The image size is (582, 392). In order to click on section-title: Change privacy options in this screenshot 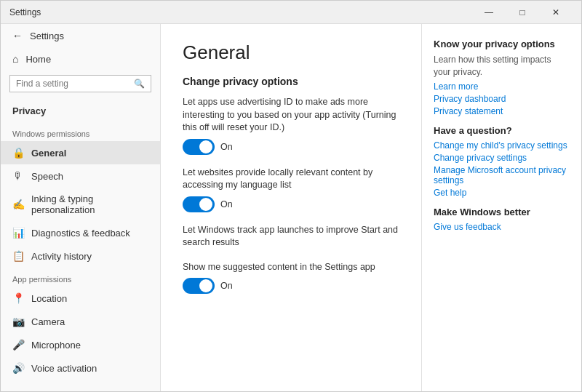, I will do `click(291, 81)`.